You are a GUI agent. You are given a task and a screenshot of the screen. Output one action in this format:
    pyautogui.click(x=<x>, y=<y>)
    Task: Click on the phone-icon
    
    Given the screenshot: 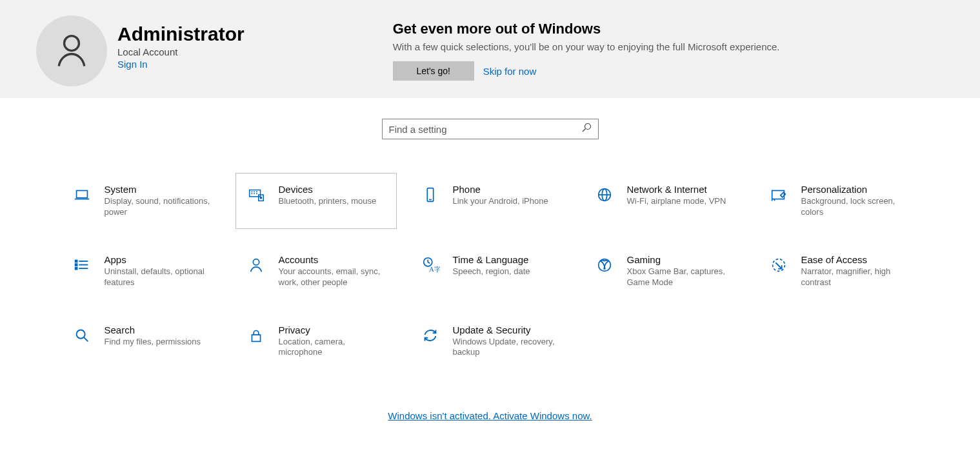 What is the action you would take?
    pyautogui.click(x=430, y=195)
    